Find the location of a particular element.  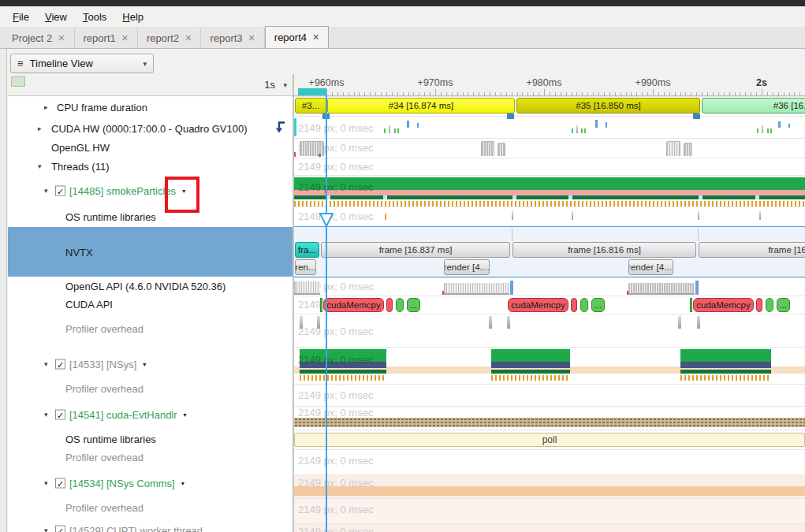

tree-row-cuda-api: CUDA API is located at coordinates (150, 304).